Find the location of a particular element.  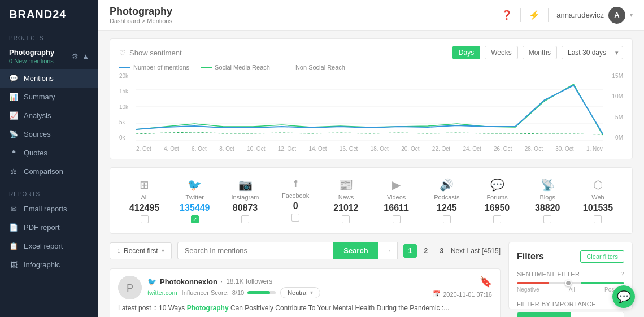

podcasts-icon: 🔊 is located at coordinates (446, 185).